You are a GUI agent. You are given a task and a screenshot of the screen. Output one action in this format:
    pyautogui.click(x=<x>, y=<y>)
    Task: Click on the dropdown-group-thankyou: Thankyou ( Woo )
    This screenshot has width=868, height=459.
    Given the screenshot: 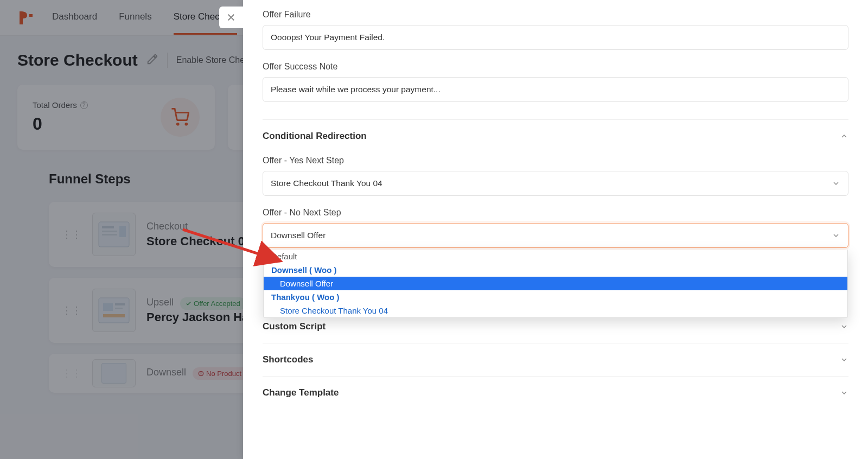 What is the action you would take?
    pyautogui.click(x=556, y=297)
    